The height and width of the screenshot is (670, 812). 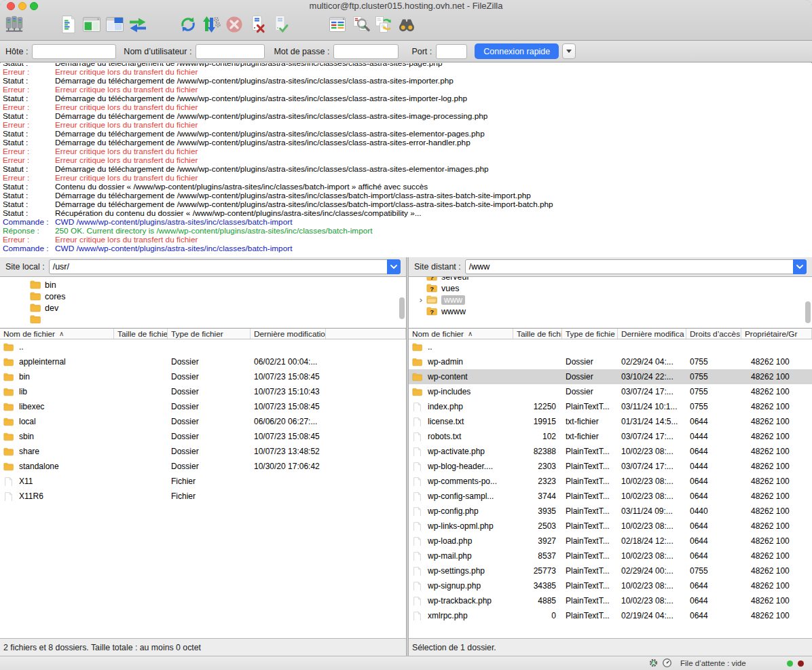 I want to click on message-log-toggle-button, so click(x=69, y=26).